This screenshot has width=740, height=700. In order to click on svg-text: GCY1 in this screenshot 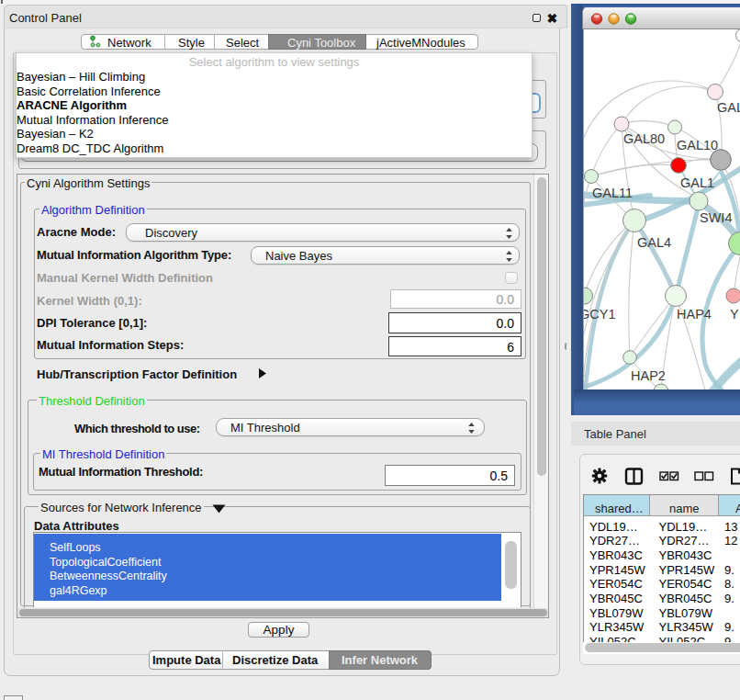, I will do `click(600, 314)`.